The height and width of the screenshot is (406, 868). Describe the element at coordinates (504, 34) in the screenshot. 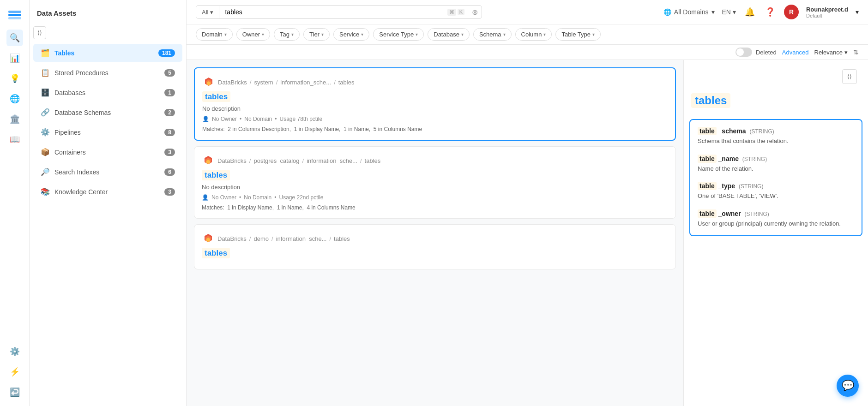

I see `filter-schema-chevron: ▾` at that location.